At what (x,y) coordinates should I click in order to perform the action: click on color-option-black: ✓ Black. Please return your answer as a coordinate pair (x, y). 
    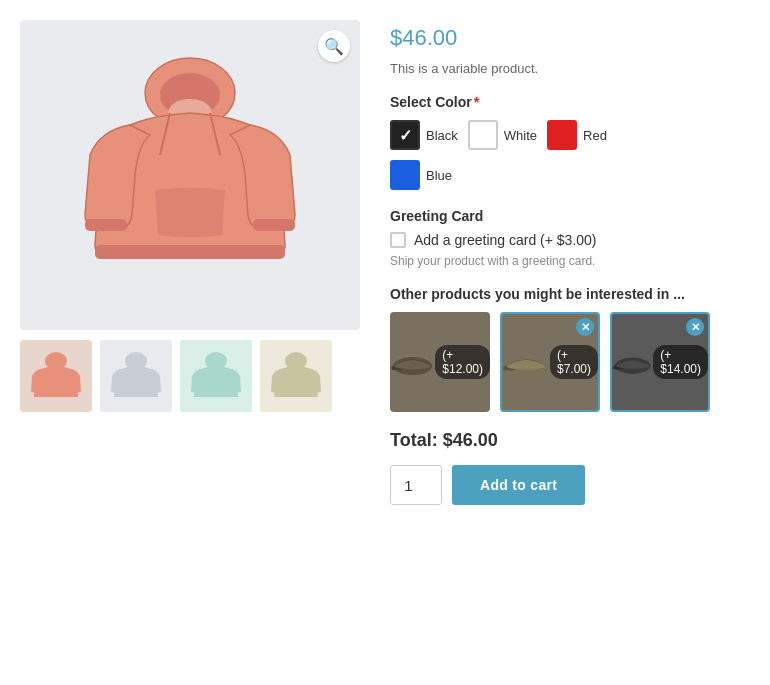
    Looking at the image, I should click on (424, 135).